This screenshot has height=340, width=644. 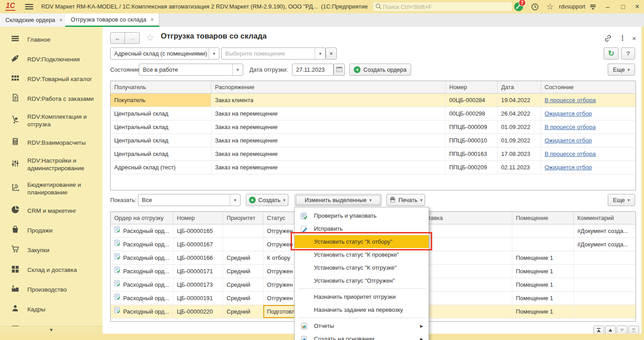 I want to click on more-button-top: Еще▾, so click(x=622, y=70).